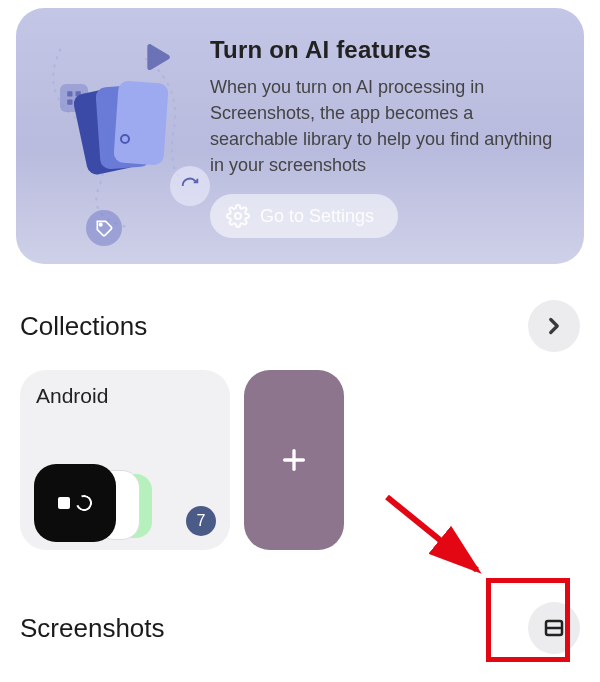  I want to click on collections-heading: Collections, so click(84, 326).